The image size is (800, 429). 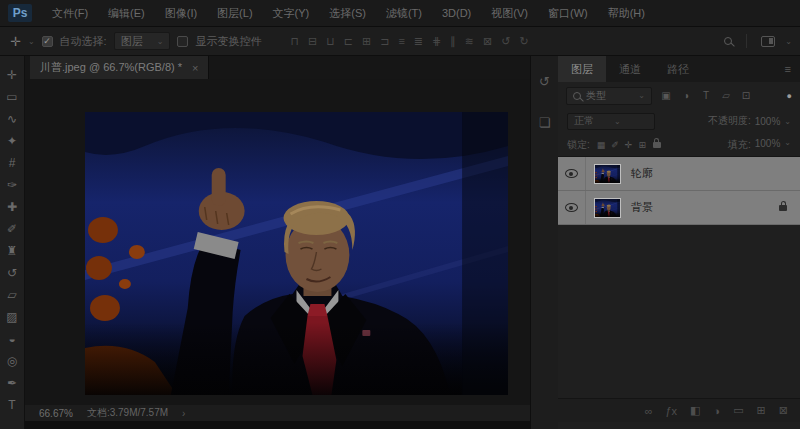 I want to click on clone-stamp-tool: ♜, so click(x=12, y=251).